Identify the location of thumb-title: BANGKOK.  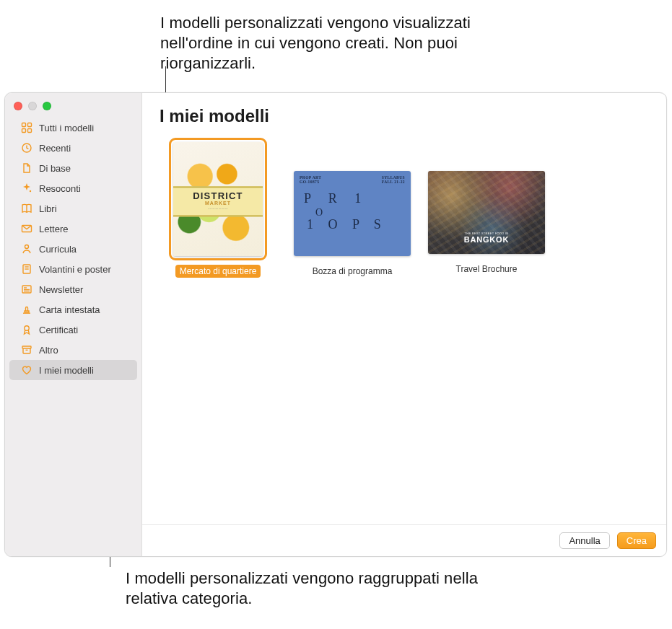
(486, 239).